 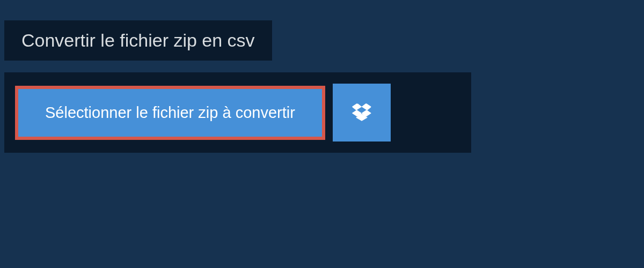 What do you see at coordinates (170, 113) in the screenshot?
I see `select-button-highlight: Sélectionner le fichier zip à convertir` at bounding box center [170, 113].